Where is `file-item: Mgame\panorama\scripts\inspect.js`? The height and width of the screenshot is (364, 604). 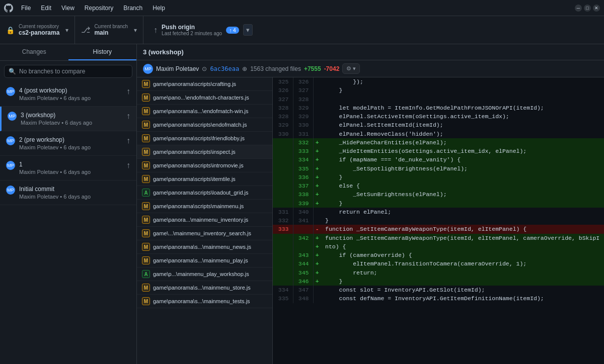 file-item: Mgame\panorama\scripts\inspect.js is located at coordinates (204, 152).